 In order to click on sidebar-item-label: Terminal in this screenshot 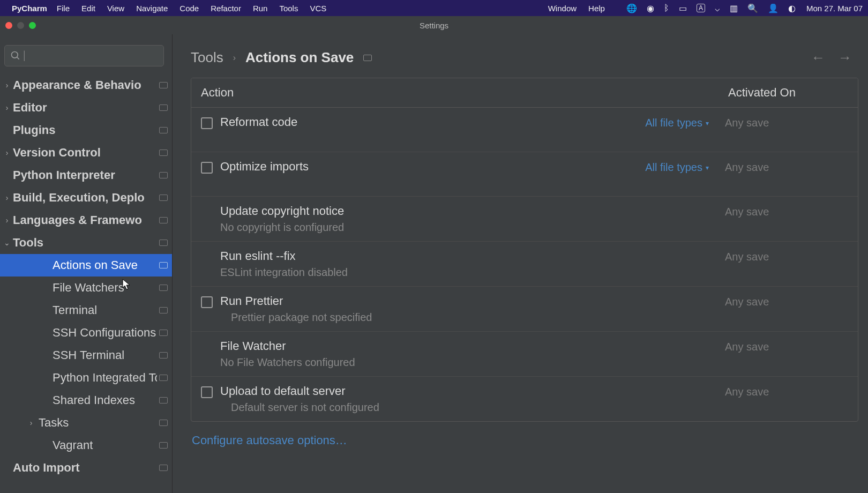, I will do `click(105, 310)`.